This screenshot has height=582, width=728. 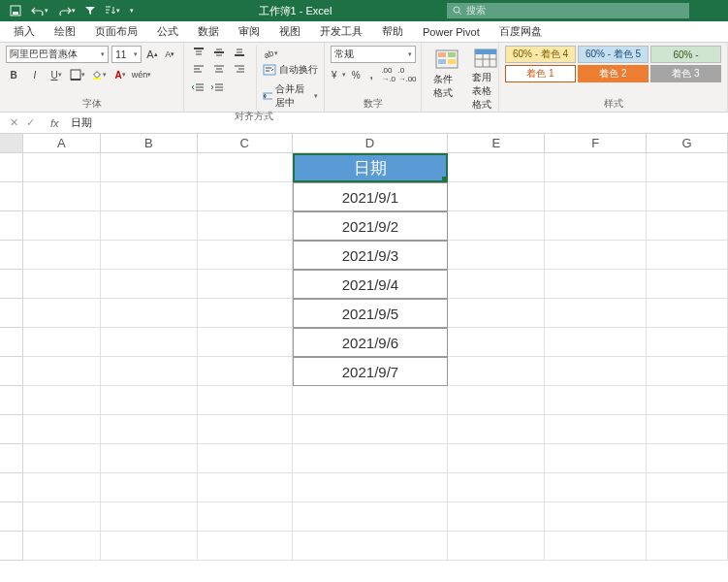 What do you see at coordinates (149, 401) in the screenshot?
I see `cell-B9` at bounding box center [149, 401].